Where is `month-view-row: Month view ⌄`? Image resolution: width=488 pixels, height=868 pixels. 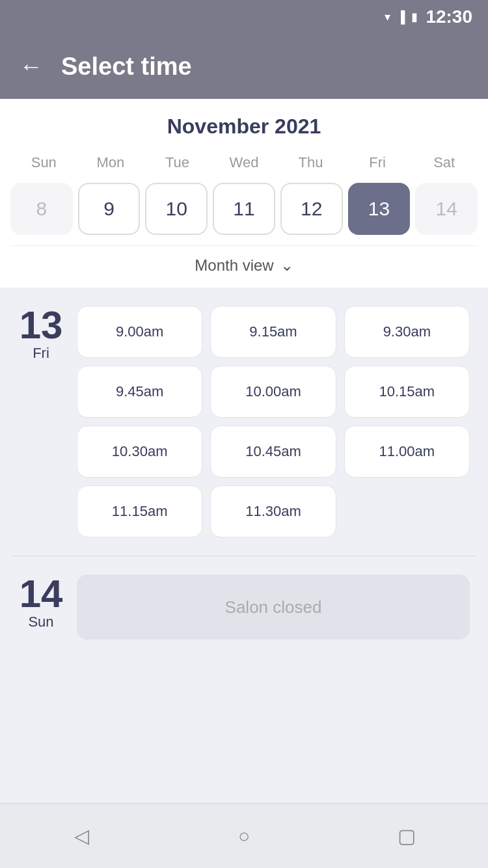
month-view-row: Month view ⌄ is located at coordinates (244, 267).